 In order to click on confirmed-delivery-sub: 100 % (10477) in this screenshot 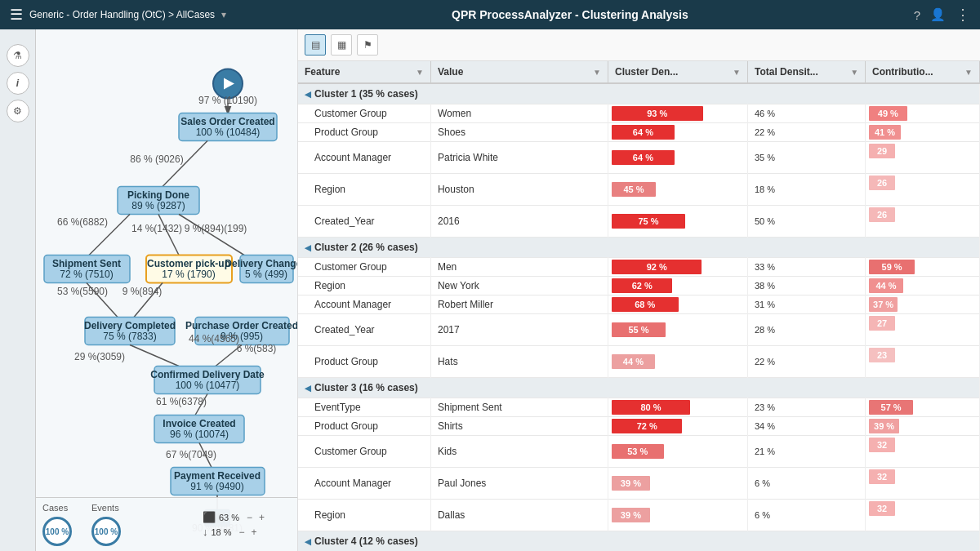, I will do `click(207, 385)`.